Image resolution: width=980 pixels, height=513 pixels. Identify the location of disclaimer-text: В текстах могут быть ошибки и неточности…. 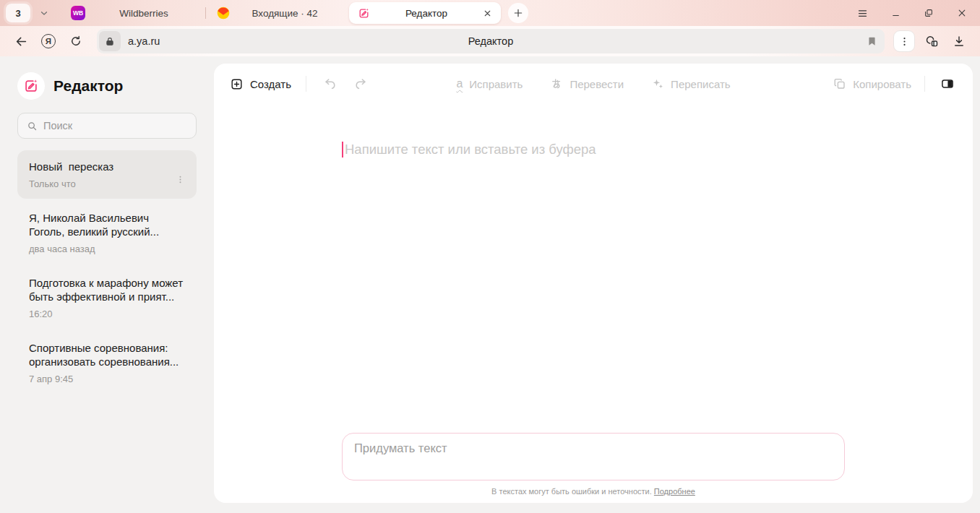
(572, 491).